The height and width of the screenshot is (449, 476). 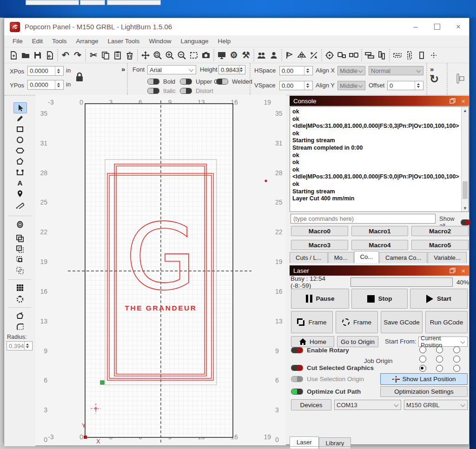 I want to click on close-button: ×, so click(x=458, y=27).